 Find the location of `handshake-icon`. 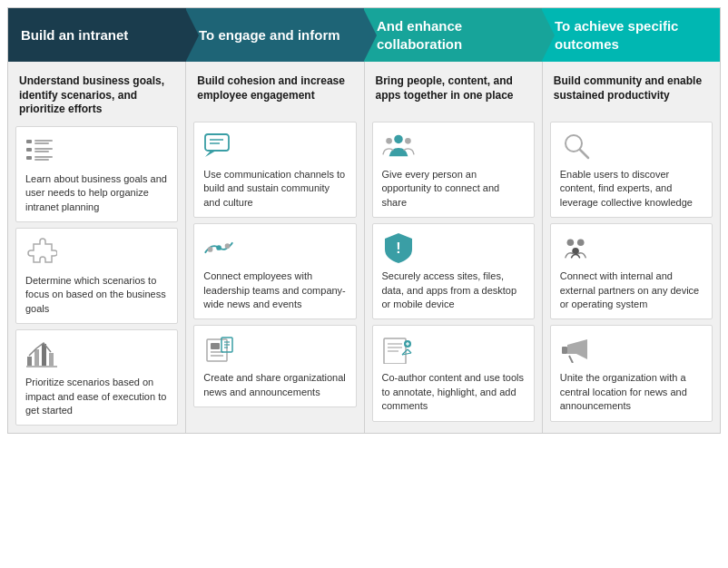

handshake-icon is located at coordinates (220, 248).